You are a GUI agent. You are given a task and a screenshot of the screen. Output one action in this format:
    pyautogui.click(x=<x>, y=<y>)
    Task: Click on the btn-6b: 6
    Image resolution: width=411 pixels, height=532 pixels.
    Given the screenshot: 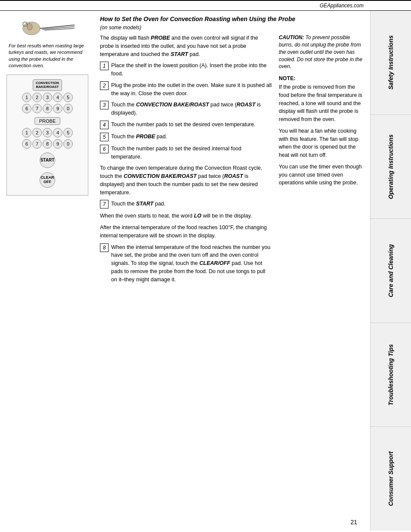 What is the action you would take?
    pyautogui.click(x=27, y=144)
    